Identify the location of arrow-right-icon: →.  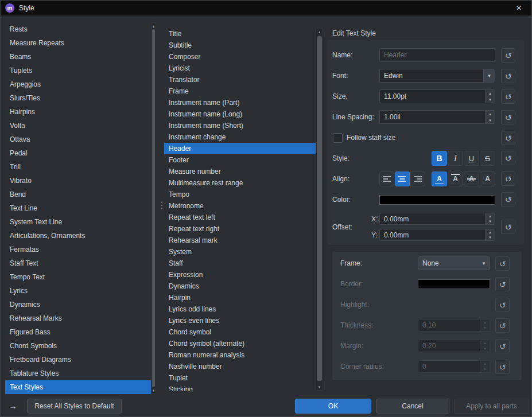
(13, 406).